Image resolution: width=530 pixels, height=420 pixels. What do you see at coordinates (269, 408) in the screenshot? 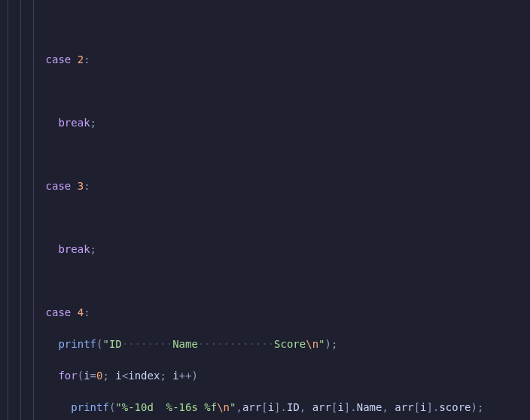
I see `code-line: printf("%-10d %-16s %f\n",arr[i].ID, arr…` at bounding box center [269, 408].